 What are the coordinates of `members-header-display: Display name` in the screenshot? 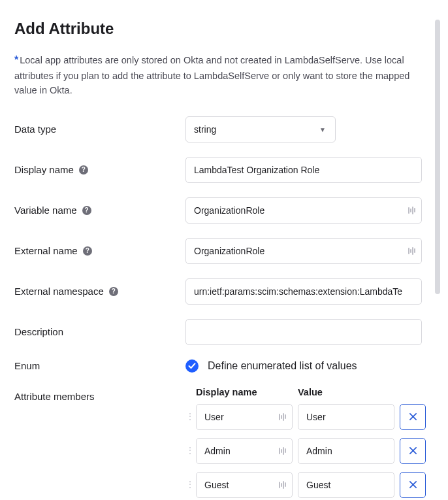 It's located at (247, 392).